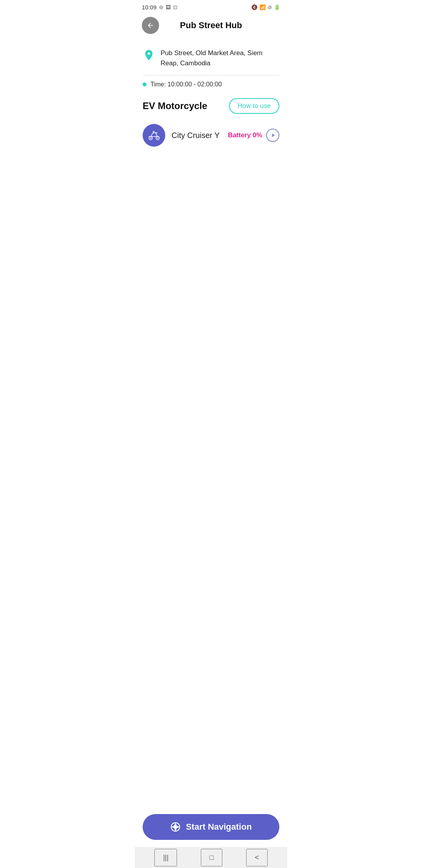 The width and height of the screenshot is (422, 868). What do you see at coordinates (145, 84) in the screenshot?
I see `time-dot-icon` at bounding box center [145, 84].